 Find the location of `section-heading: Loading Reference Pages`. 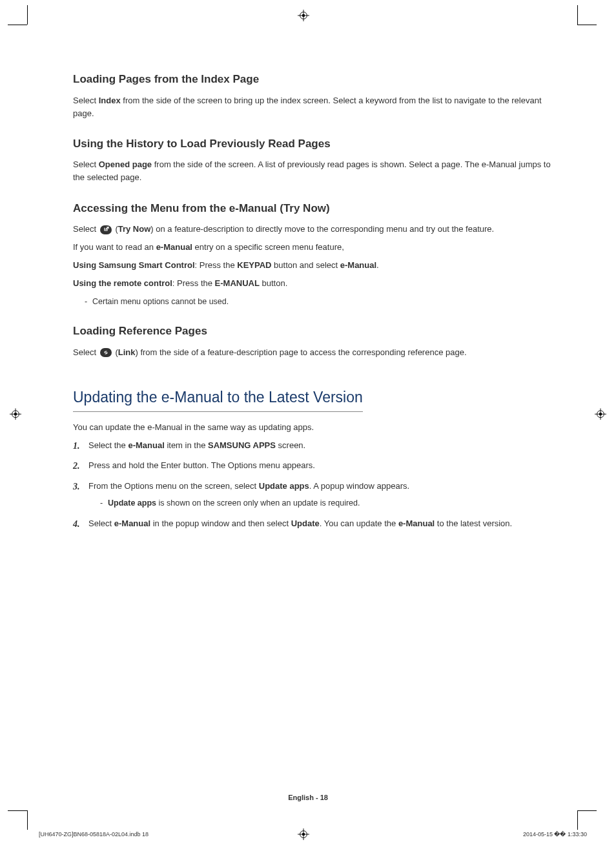

section-heading: Loading Reference Pages is located at coordinates (315, 331).